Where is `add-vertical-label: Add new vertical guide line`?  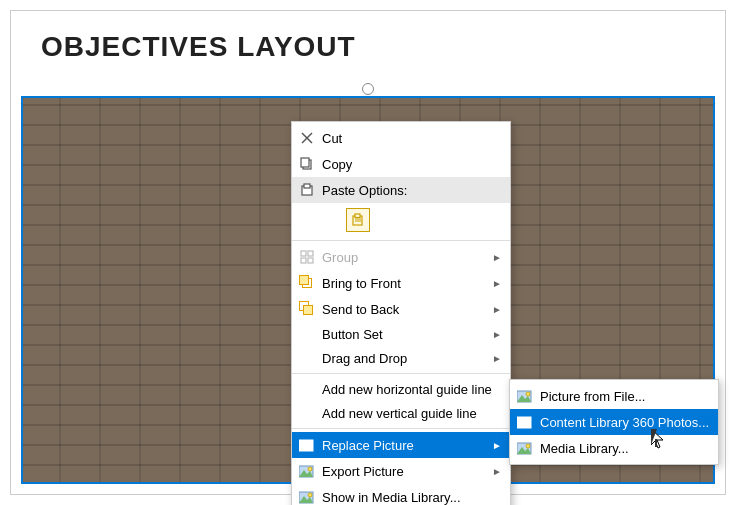
add-vertical-label: Add new vertical guide line is located at coordinates (412, 414).